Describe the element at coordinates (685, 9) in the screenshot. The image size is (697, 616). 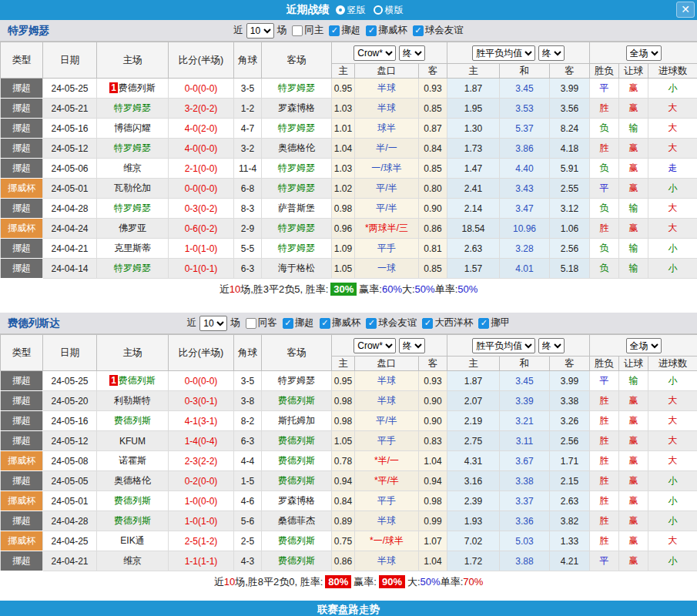
I see `close-icon: ✕` at that location.